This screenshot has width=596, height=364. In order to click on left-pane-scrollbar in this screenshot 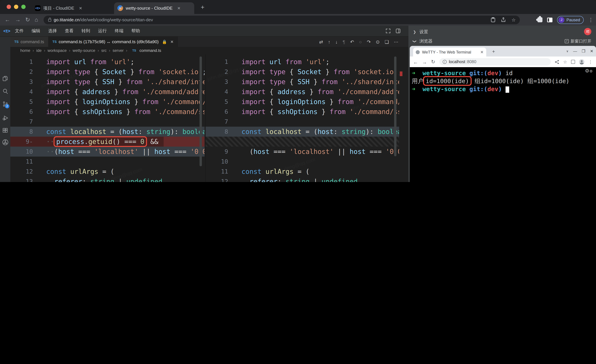, I will do `click(201, 111)`.